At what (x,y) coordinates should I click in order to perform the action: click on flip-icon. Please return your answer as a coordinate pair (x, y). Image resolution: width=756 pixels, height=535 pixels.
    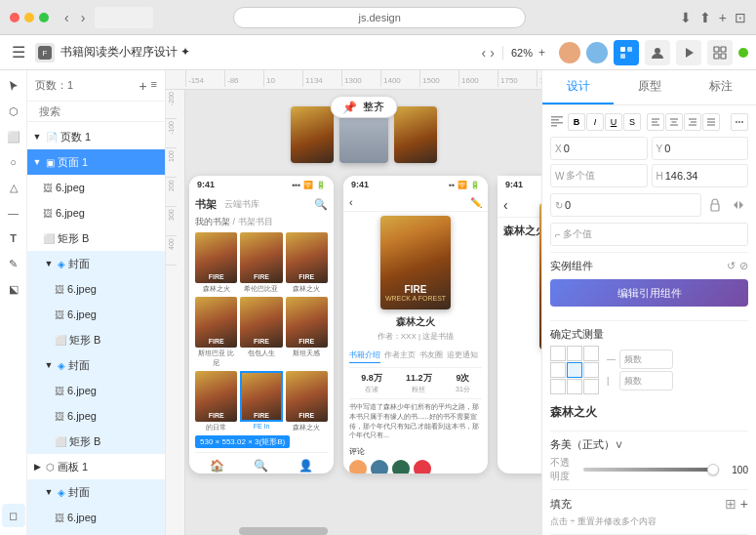
    Looking at the image, I should click on (738, 205).